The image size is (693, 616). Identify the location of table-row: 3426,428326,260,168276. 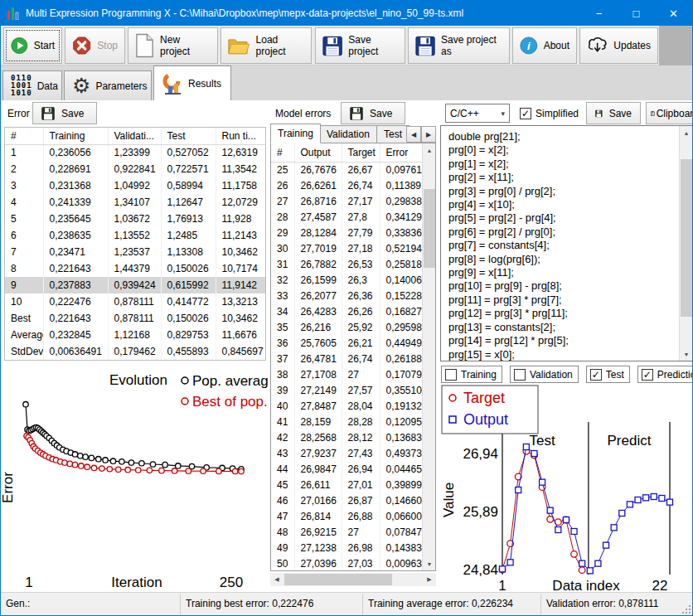
(346, 312).